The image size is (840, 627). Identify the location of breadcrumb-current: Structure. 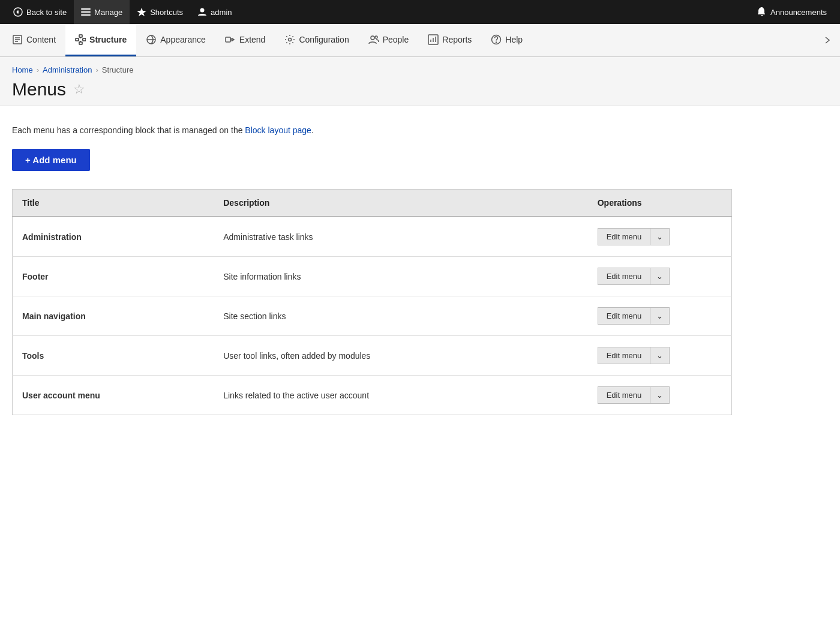
(118, 70).